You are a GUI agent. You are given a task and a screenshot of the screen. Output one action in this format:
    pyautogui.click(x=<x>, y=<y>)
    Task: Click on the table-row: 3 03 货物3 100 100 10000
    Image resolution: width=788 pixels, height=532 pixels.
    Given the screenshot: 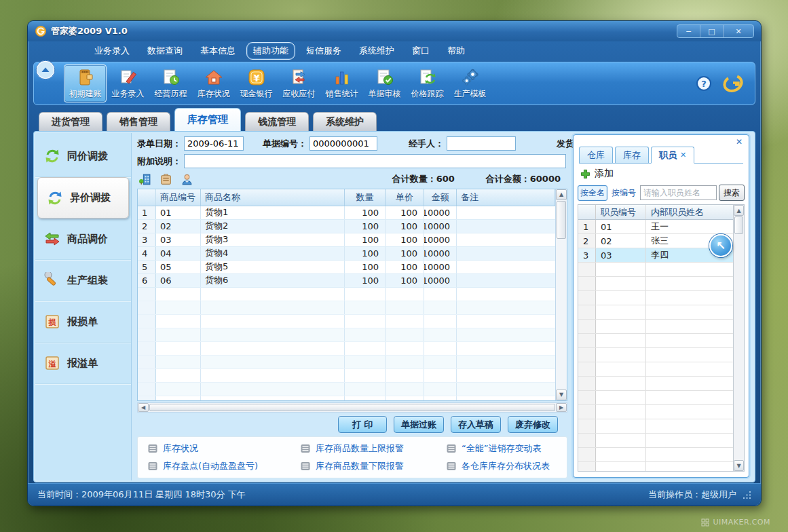 What is the action you would take?
    pyautogui.click(x=346, y=240)
    